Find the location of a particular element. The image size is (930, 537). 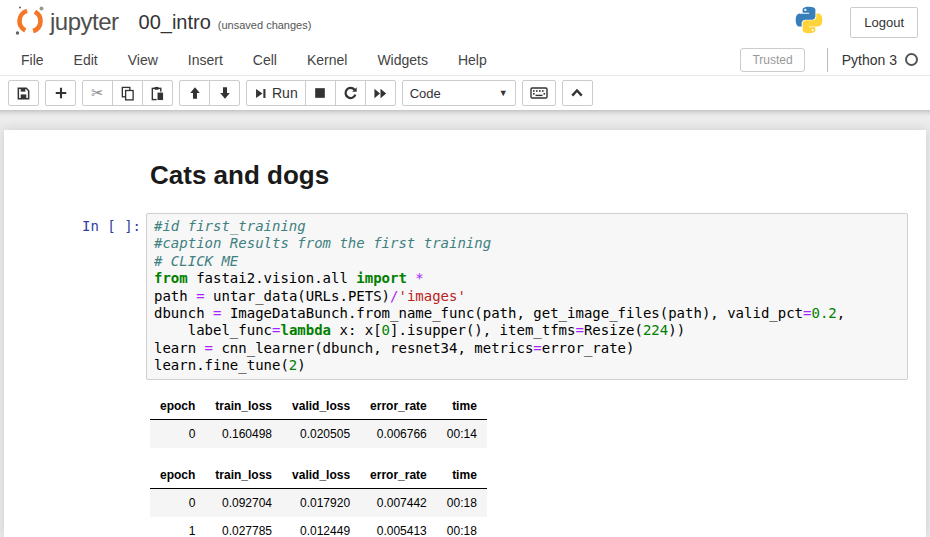

stop-icon is located at coordinates (320, 93).